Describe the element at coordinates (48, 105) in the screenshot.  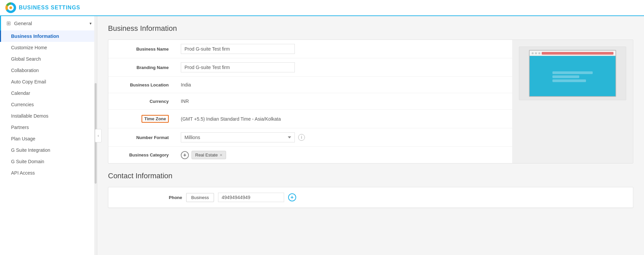
I see `sidebar-item-currencies: Currencies` at that location.